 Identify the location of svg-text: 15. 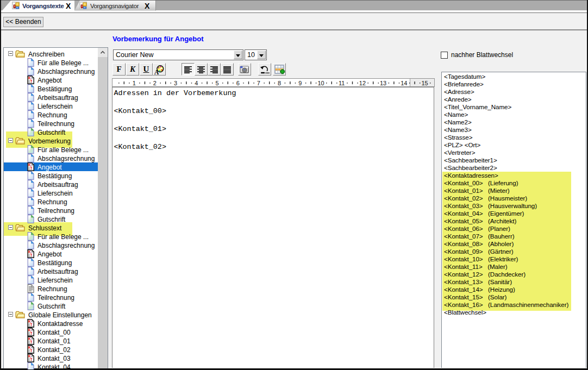
(424, 83).